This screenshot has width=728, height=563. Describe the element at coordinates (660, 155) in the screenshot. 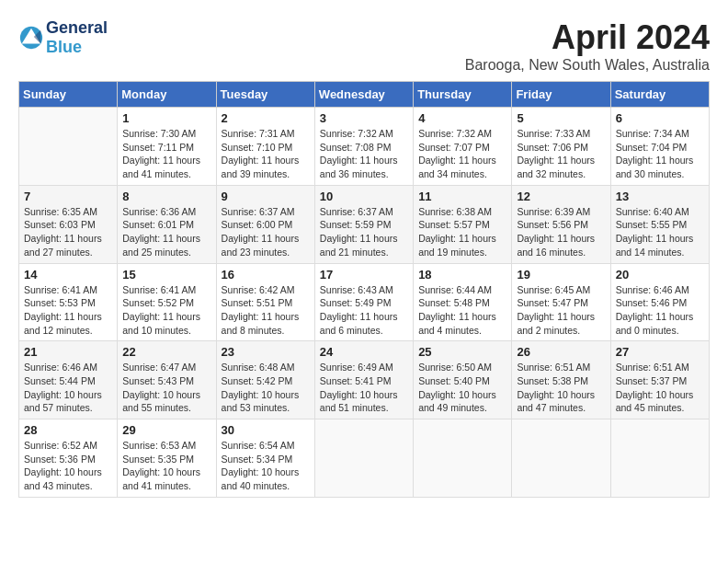

I see `day-info: Sunrise: 7:34 AM Sunset: 7:04 PM Dayligh…` at that location.